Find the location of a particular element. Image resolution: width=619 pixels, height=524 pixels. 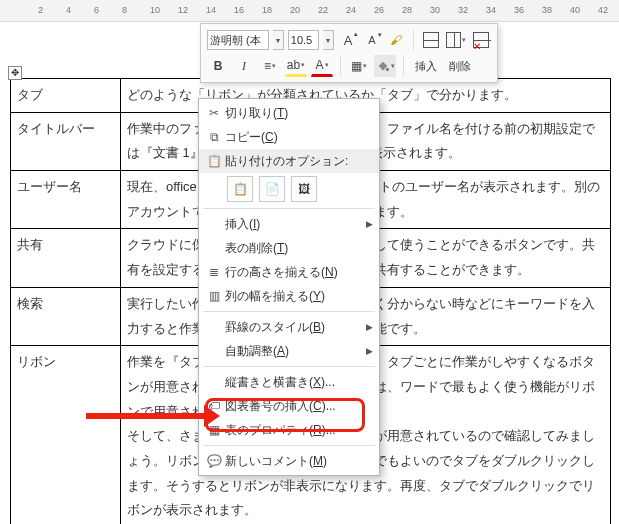

menu-new-comment-label: 新しいコメント(M) is located at coordinates (299, 462).